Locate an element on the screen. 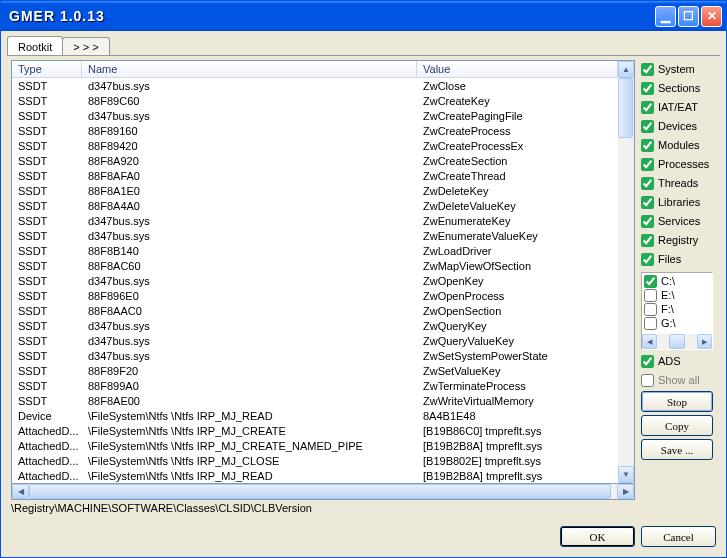 This screenshot has width=727, height=558. drive-g-label: G:\ is located at coordinates (668, 323).